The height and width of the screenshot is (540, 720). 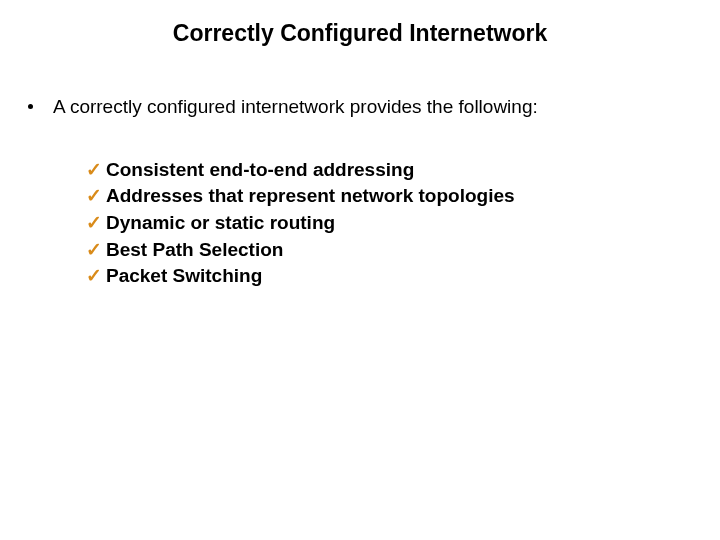 I want to click on list-item: ✓ Consistent end-to-end addressing, so click(x=403, y=170).